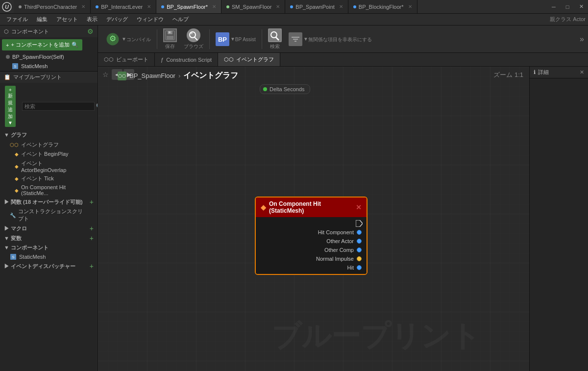 This screenshot has height=371, width=588. I want to click on close-button: ✕, so click(581, 7).